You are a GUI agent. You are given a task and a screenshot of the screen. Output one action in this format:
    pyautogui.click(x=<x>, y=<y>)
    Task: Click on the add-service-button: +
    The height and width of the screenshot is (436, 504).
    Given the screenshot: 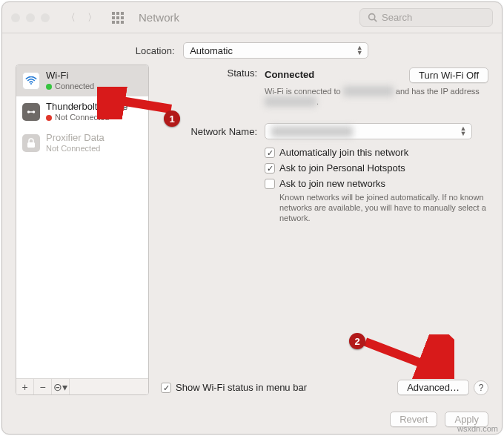 What is the action you would take?
    pyautogui.click(x=25, y=387)
    